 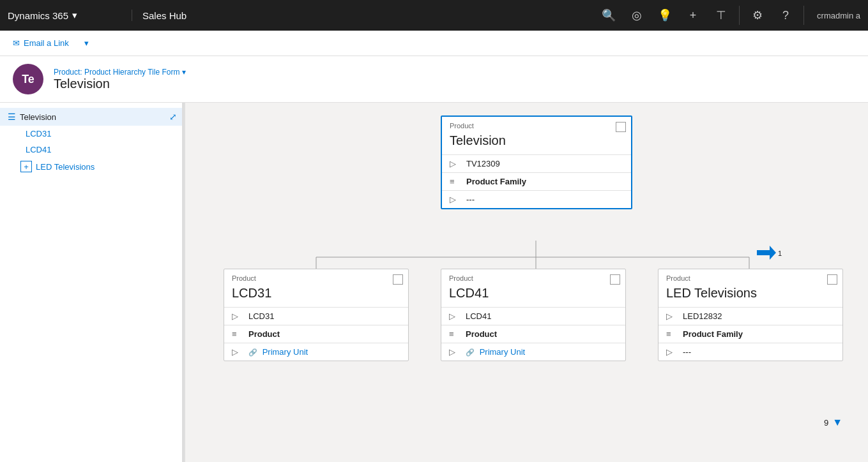 What do you see at coordinates (38, 134) in the screenshot?
I see `sidebar-lcd31-label: LCD31` at bounding box center [38, 134].